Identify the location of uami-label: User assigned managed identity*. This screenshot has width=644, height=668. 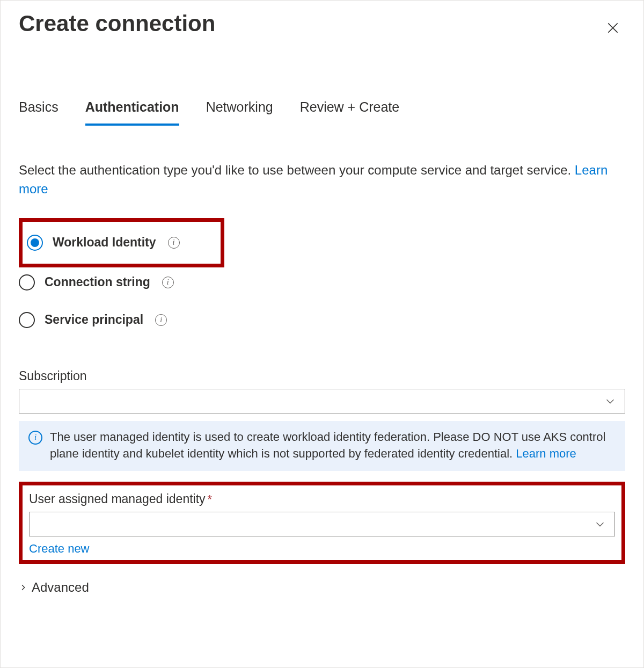
(322, 499).